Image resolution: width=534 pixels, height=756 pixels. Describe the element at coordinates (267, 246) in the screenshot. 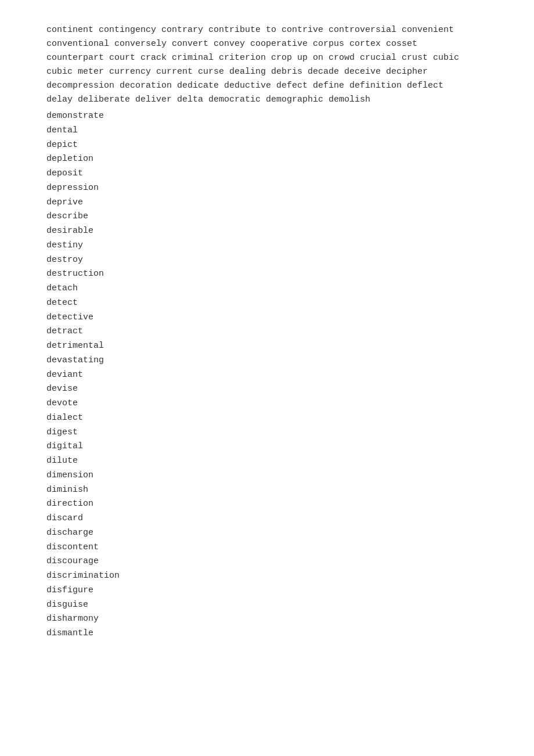

I see `word-item-9: destiny` at that location.